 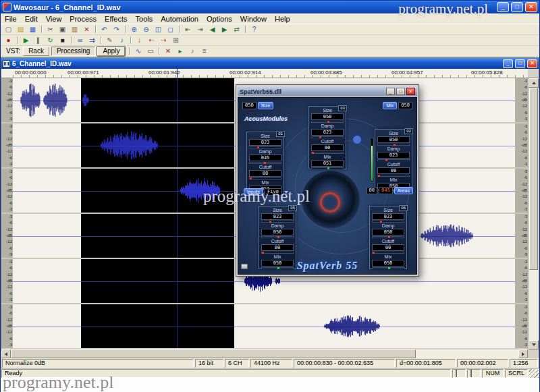 What do you see at coordinates (508, 63) in the screenshot?
I see `document-minimize-button: _` at bounding box center [508, 63].